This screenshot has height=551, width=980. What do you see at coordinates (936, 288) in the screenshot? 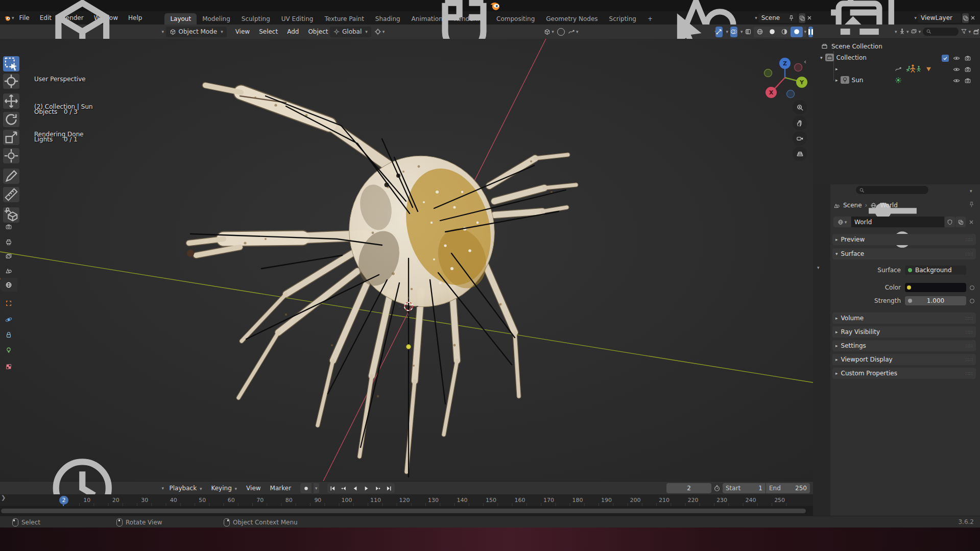
I see `color-swatch-field` at bounding box center [936, 288].